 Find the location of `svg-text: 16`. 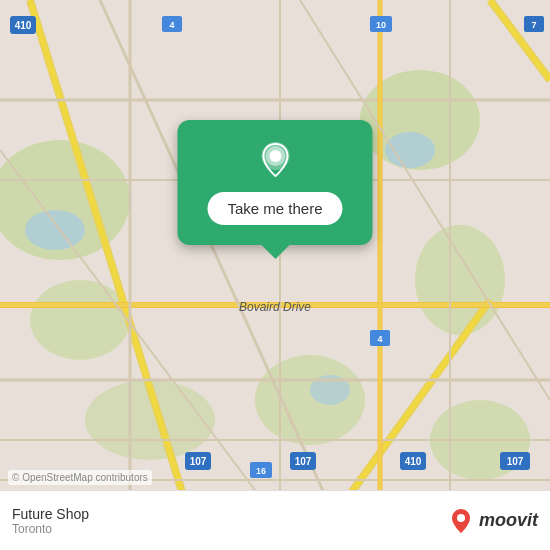

svg-text: 16 is located at coordinates (261, 471).